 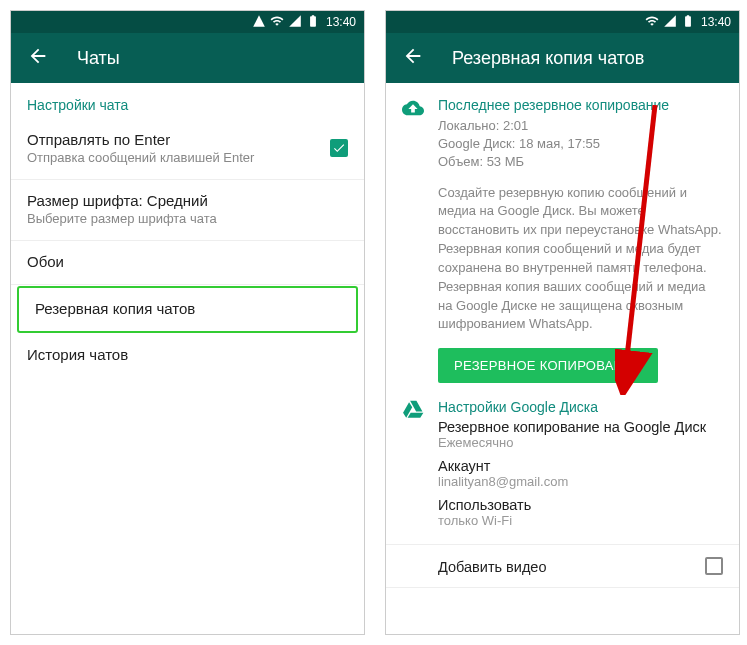 What do you see at coordinates (413, 114) in the screenshot?
I see `cloud-upload-icon` at bounding box center [413, 114].